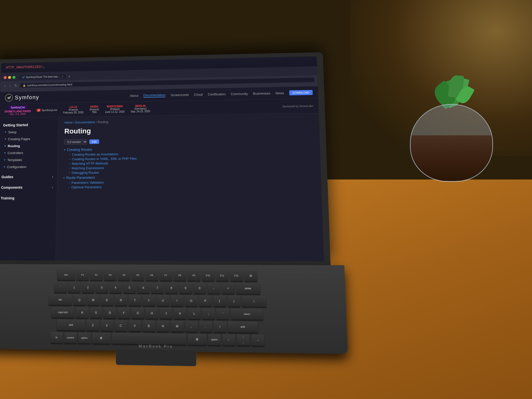 Image resolution: width=532 pixels, height=399 pixels. Describe the element at coordinates (177, 327) in the screenshot. I see `key-m: M` at that location.